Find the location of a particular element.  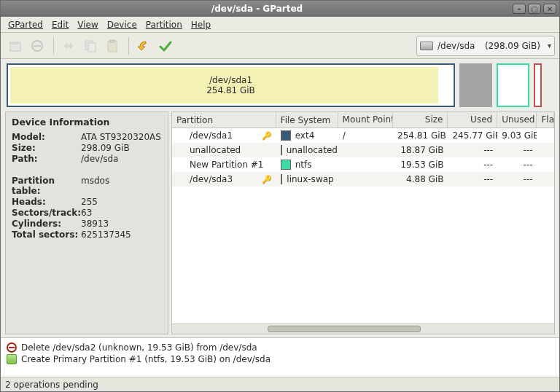

window-title: /dev/sda - GParted is located at coordinates (257, 9).